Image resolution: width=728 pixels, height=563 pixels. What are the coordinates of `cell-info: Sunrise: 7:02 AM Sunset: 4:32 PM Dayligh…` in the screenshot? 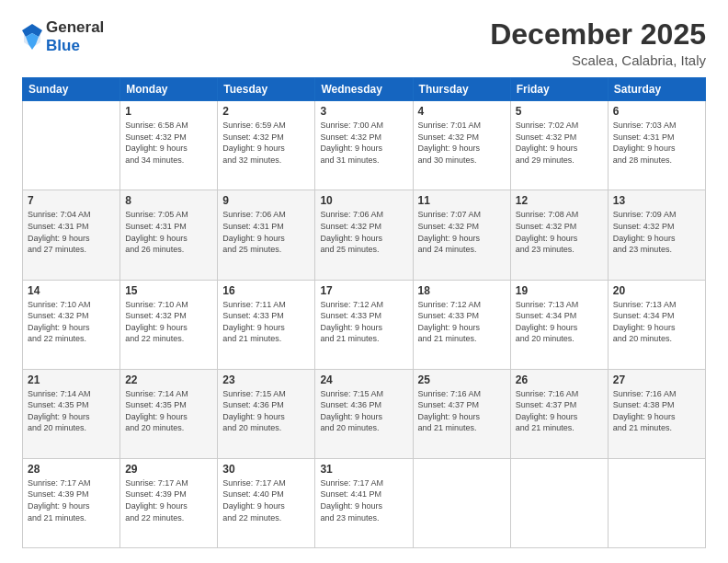 It's located at (559, 143).